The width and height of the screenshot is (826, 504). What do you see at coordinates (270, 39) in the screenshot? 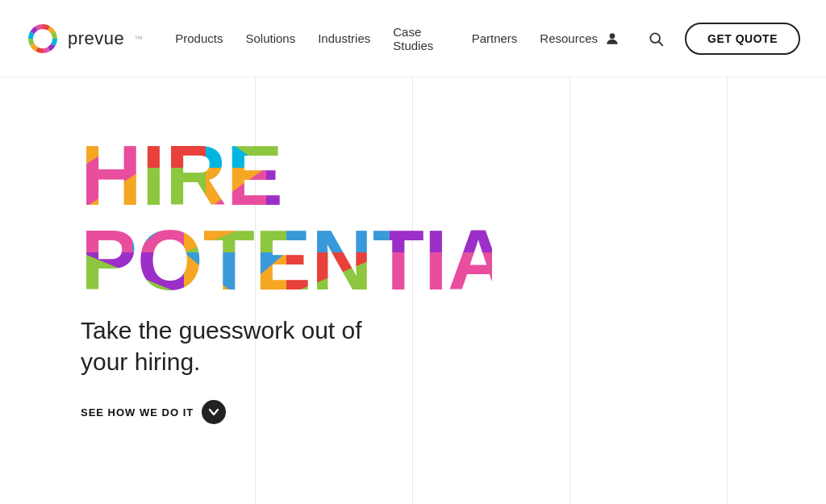
I see `nav-item-solutions: Solutions` at bounding box center [270, 39].